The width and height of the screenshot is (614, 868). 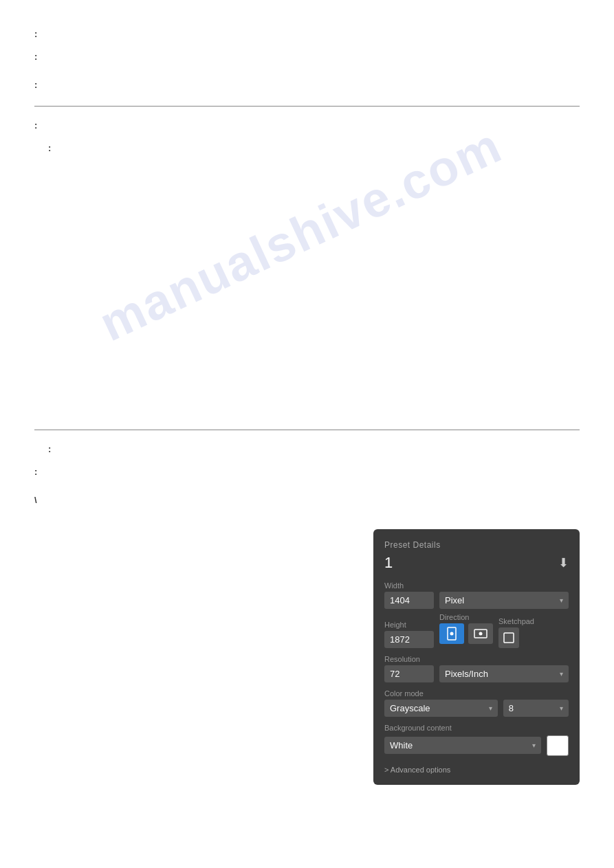 What do you see at coordinates (512, 708) in the screenshot?
I see `bit-depth-value: 8` at bounding box center [512, 708].